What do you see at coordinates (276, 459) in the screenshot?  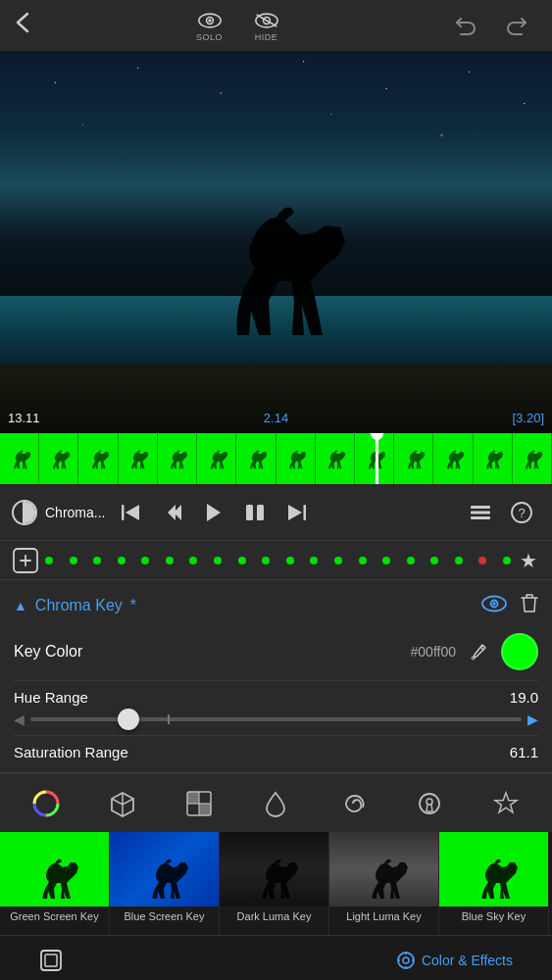 I see `timeline-frames: // Will be rendered below` at bounding box center [276, 459].